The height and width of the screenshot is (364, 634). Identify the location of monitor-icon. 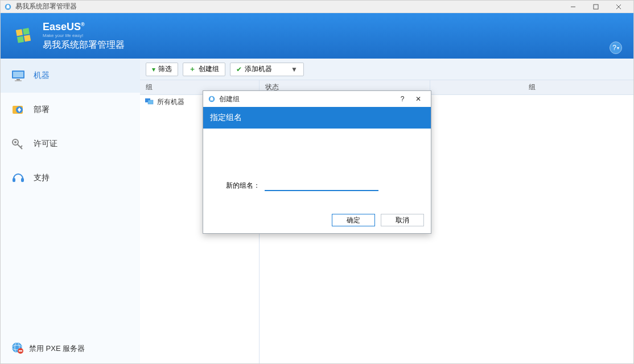
(18, 76).